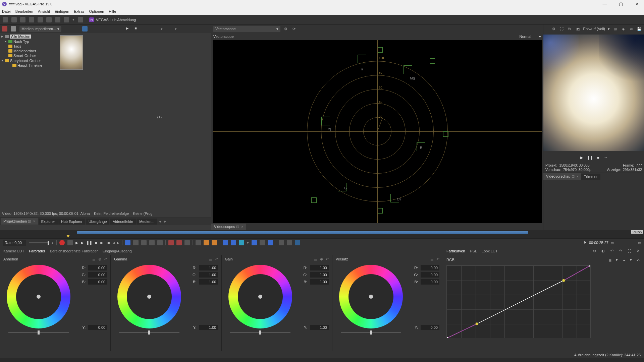 The image size is (644, 362). Describe the element at coordinates (128, 243) in the screenshot. I see `normal-edit-icon` at that location.